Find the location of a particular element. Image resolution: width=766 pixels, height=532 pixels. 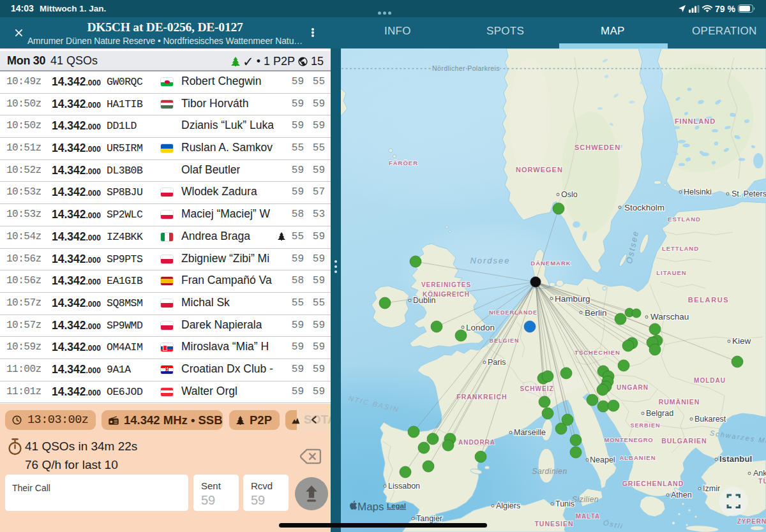

svg-text: Paris is located at coordinates (497, 362).